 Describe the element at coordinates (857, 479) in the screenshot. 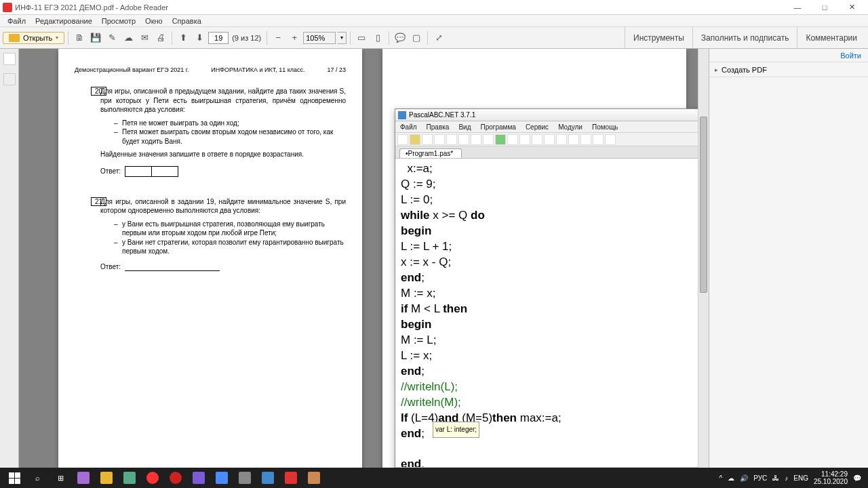

I see `tray-notifications-icon: 💬` at that location.